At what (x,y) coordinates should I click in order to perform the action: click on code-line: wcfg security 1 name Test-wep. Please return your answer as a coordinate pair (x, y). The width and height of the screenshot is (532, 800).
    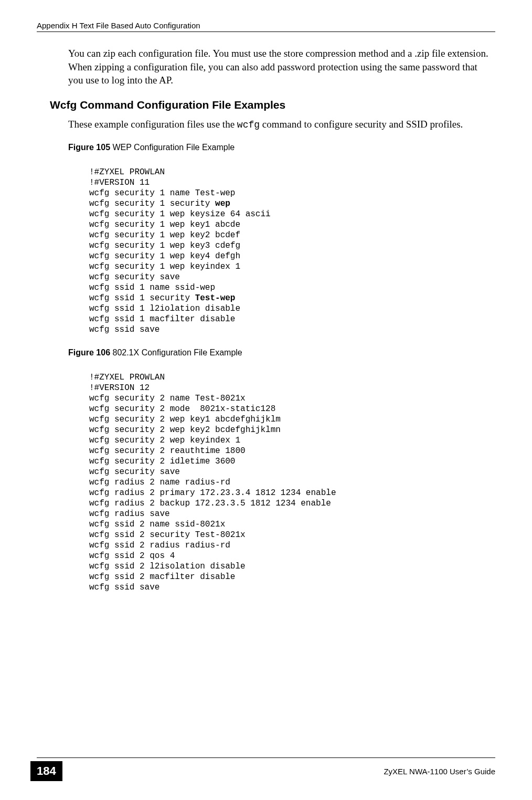
    Looking at the image, I should click on (162, 193).